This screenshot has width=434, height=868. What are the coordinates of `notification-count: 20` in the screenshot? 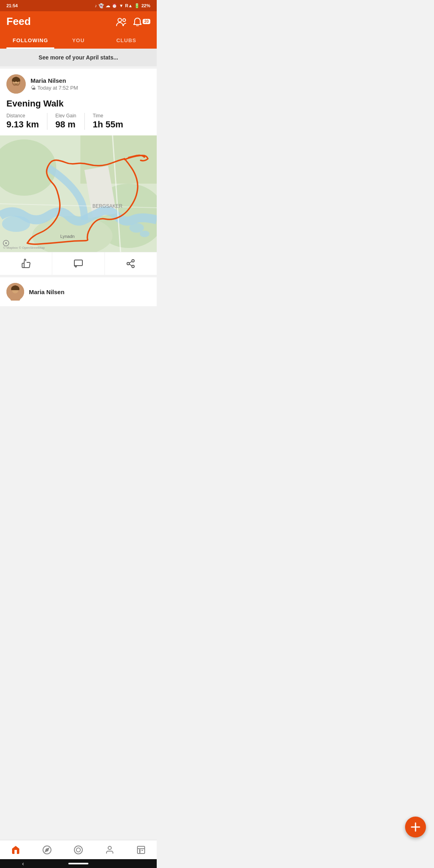 It's located at (146, 22).